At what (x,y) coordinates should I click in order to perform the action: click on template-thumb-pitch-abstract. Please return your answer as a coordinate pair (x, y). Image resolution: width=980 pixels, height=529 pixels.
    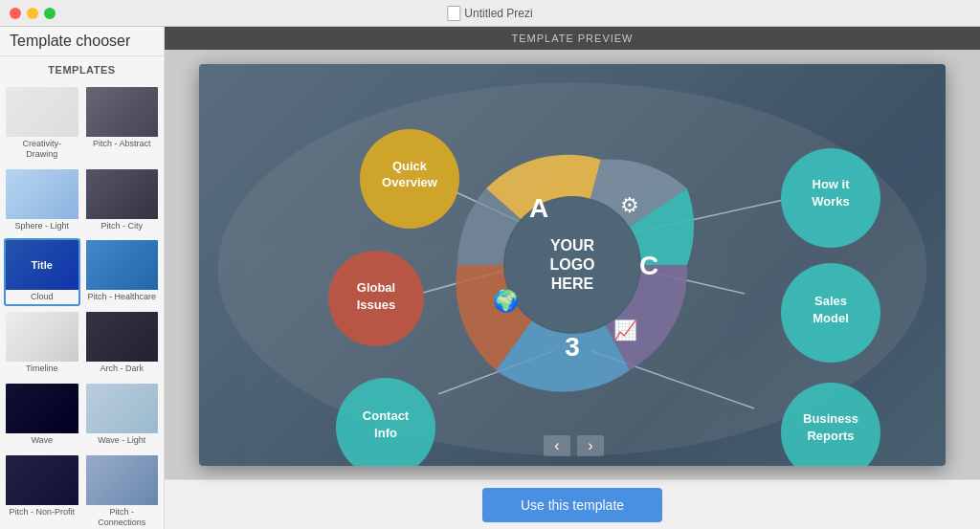
    Looking at the image, I should click on (122, 112).